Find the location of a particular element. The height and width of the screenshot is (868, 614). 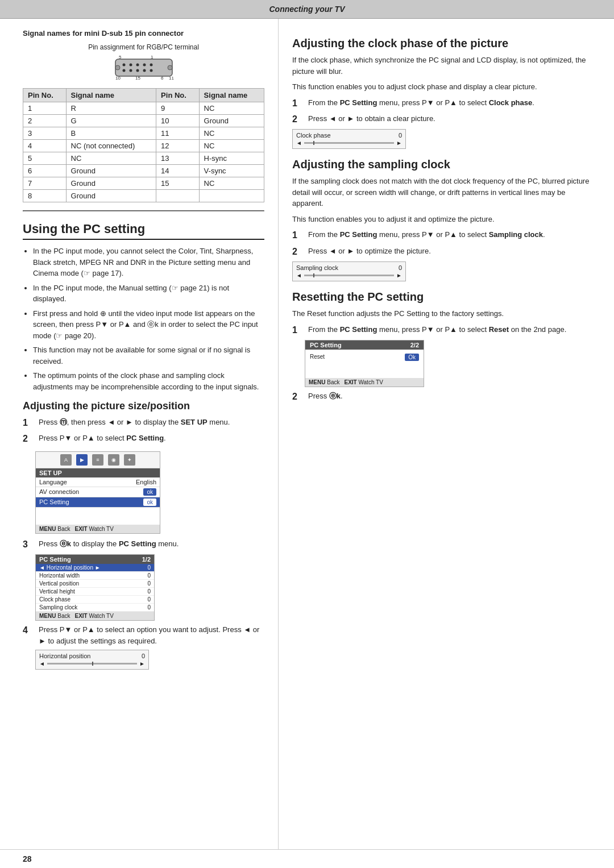

horiz-slider-value: 0 is located at coordinates (143, 656).